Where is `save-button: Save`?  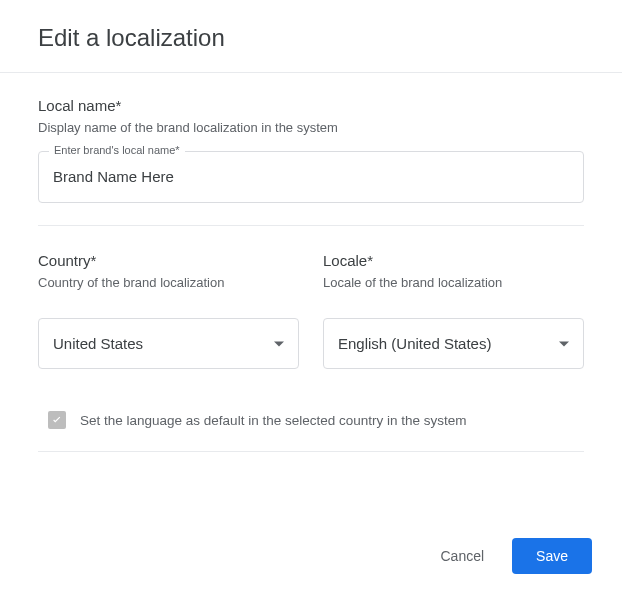 save-button: Save is located at coordinates (552, 556).